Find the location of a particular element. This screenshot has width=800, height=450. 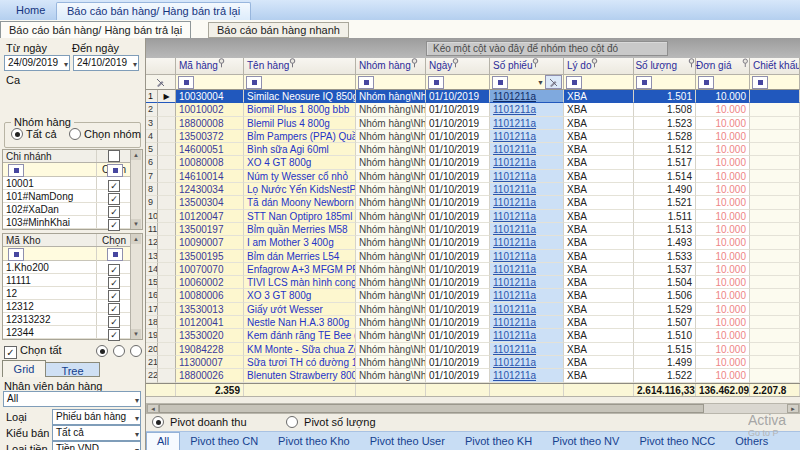

table-row: 913500304Tã dán Moony Newborn 90Nhóm hàn… is located at coordinates (473, 202).